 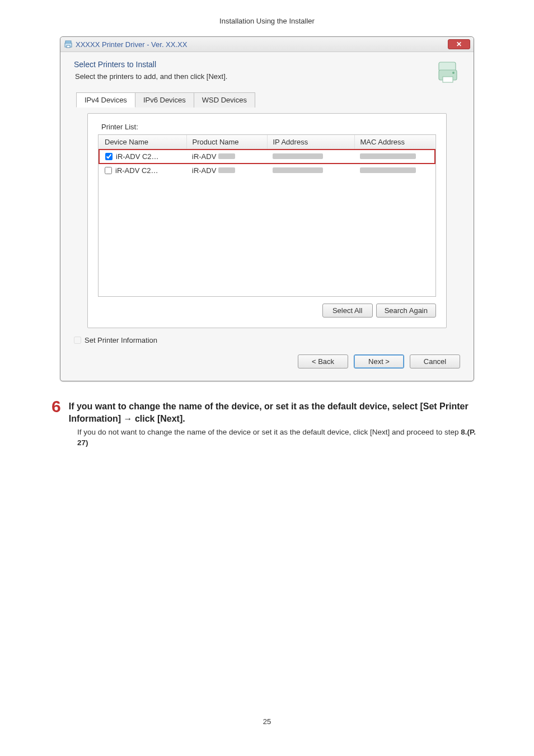 I want to click on device-tabs: IPv4 Devices IPv6 Devices WSD Devices, so click(x=268, y=100).